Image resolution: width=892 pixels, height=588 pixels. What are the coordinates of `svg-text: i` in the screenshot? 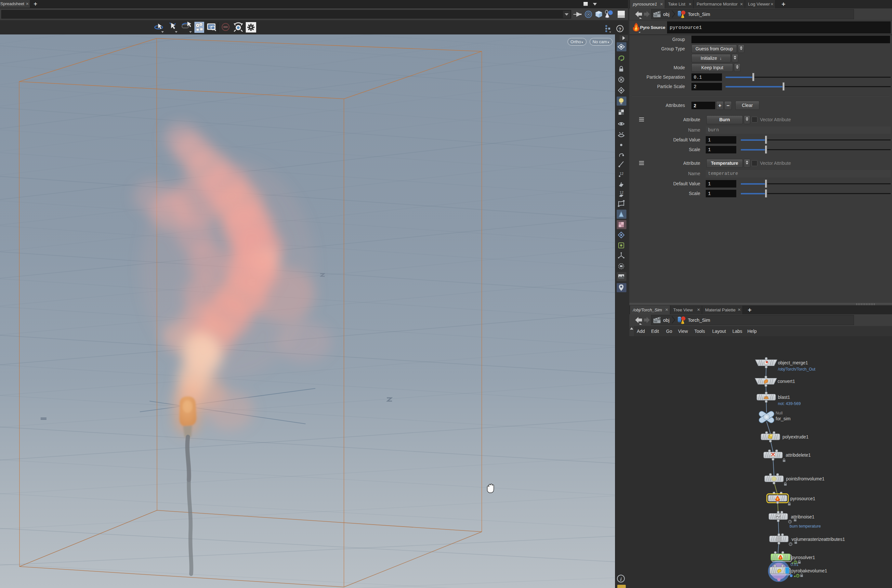 It's located at (791, 576).